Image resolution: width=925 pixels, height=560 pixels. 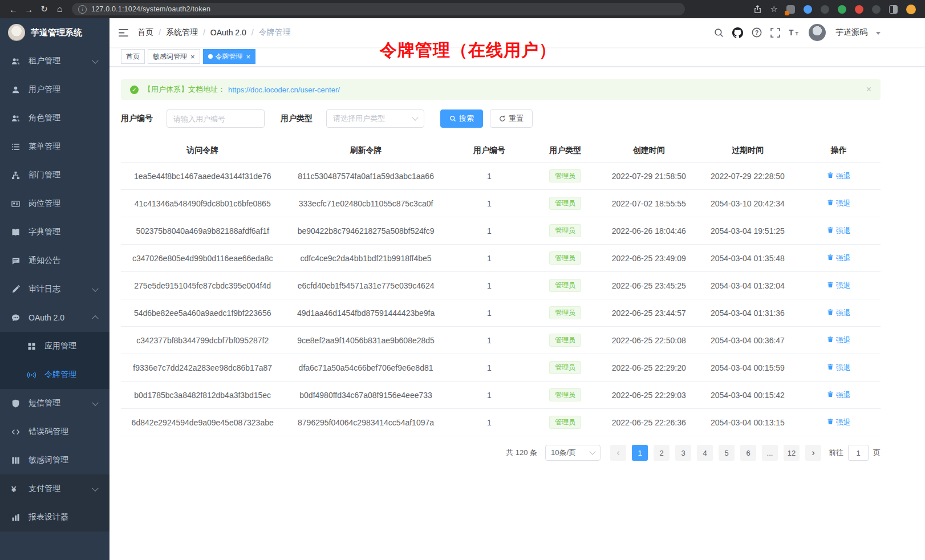 What do you see at coordinates (55, 346) in the screenshot?
I see `sidebar-item-oauth2-app: 应用管理` at bounding box center [55, 346].